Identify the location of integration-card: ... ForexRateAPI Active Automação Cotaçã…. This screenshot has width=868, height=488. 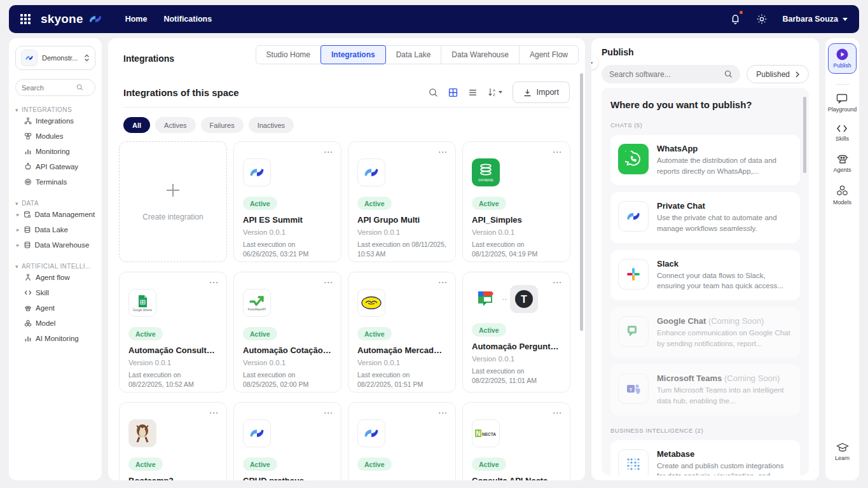
(287, 332).